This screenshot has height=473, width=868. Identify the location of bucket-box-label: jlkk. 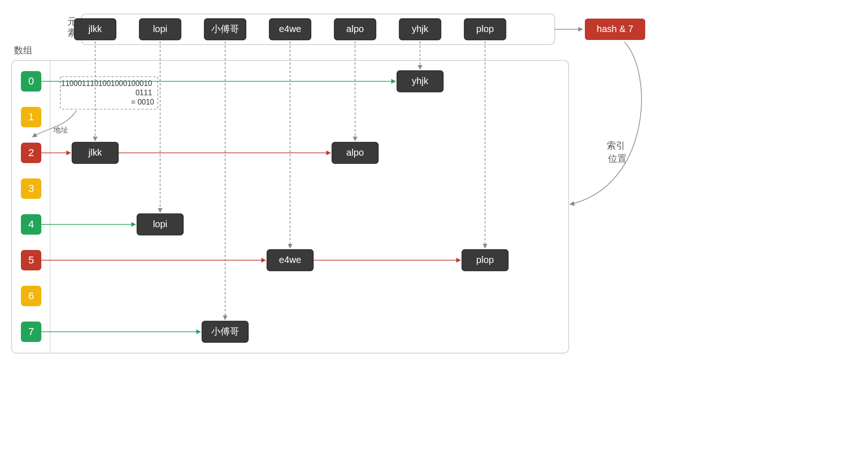
(96, 152).